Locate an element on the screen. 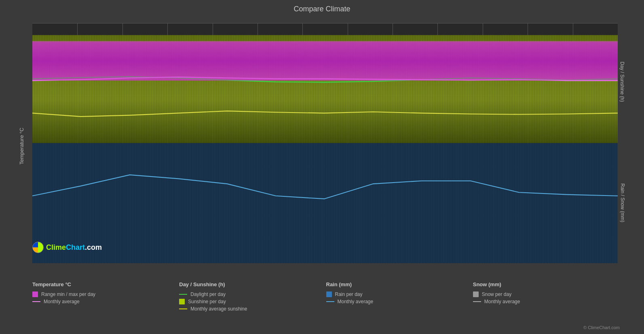 This screenshot has width=644, height=334. legend-item-snow-day: Snow per day is located at coordinates (547, 294).